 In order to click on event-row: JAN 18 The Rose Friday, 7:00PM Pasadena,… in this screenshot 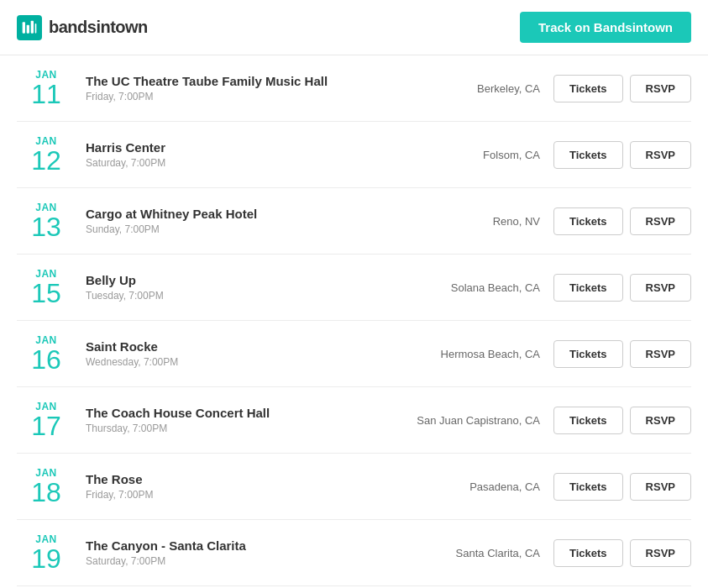, I will do `click(354, 487)`.